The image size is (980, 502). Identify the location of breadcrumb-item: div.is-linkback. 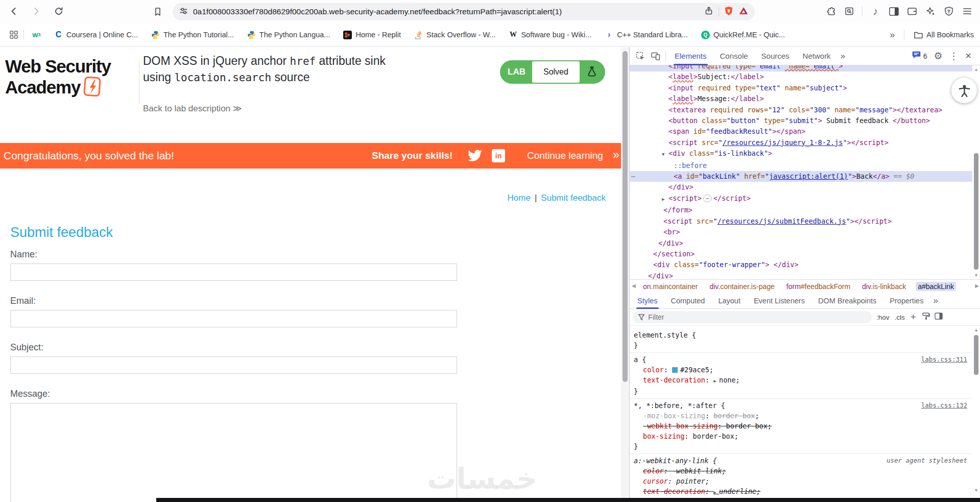
(884, 286).